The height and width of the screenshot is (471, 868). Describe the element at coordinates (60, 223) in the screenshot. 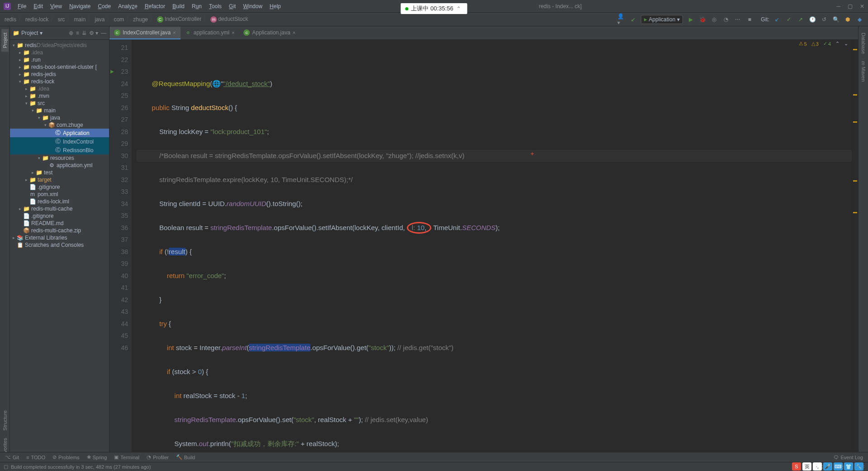

I see `tree-node: 📄README.md` at that location.